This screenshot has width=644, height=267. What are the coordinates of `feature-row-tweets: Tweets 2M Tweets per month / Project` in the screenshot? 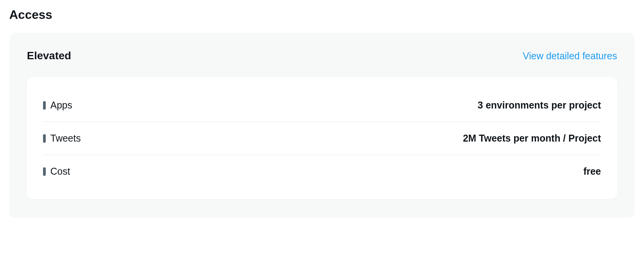 It's located at (322, 139).